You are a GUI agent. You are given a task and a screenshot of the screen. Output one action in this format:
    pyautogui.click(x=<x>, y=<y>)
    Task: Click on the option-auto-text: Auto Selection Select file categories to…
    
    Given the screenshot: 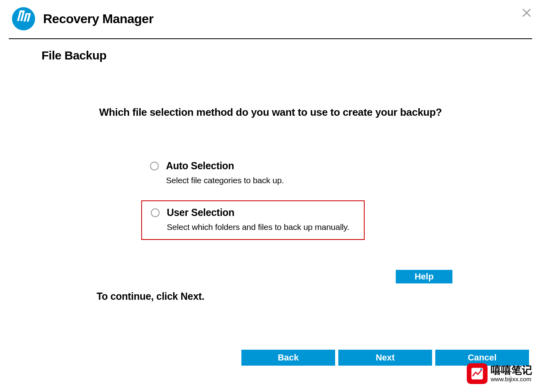 What is the action you would take?
    pyautogui.click(x=261, y=172)
    